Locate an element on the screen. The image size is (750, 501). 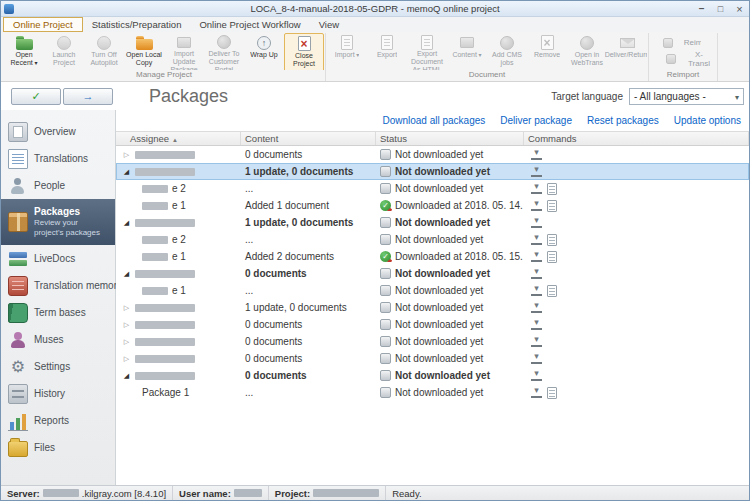
ribbon-button-close-project: Close Project is located at coordinates (304, 52).